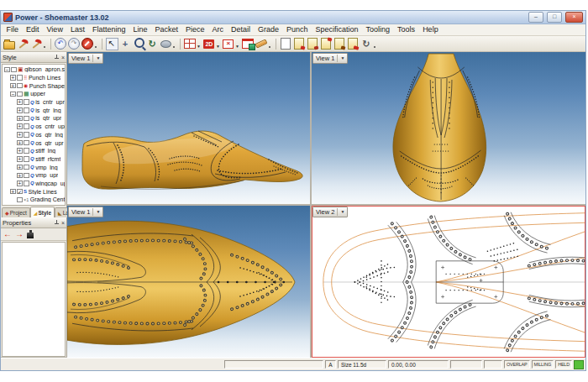  What do you see at coordinates (218, 30) in the screenshot?
I see `menu-item: Arc` at bounding box center [218, 30].